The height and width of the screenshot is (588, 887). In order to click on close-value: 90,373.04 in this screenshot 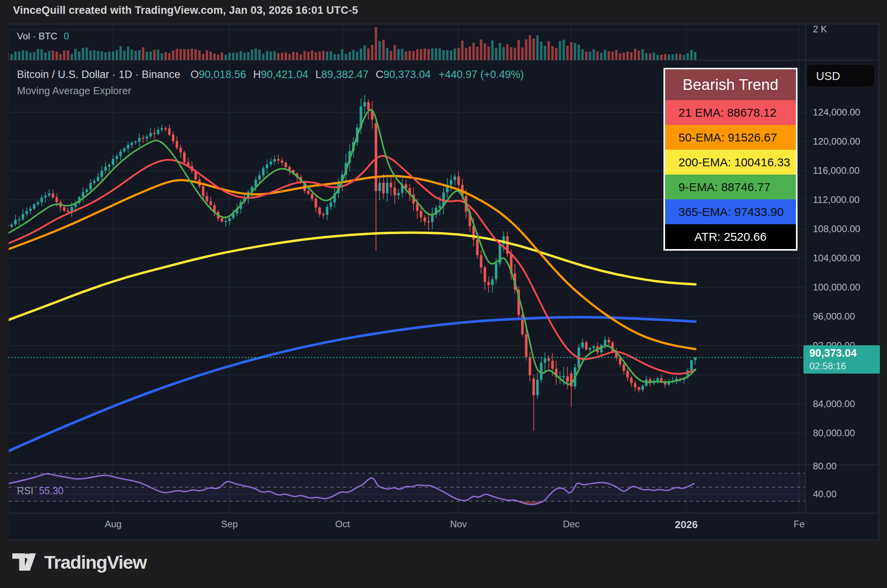, I will do `click(407, 74)`.